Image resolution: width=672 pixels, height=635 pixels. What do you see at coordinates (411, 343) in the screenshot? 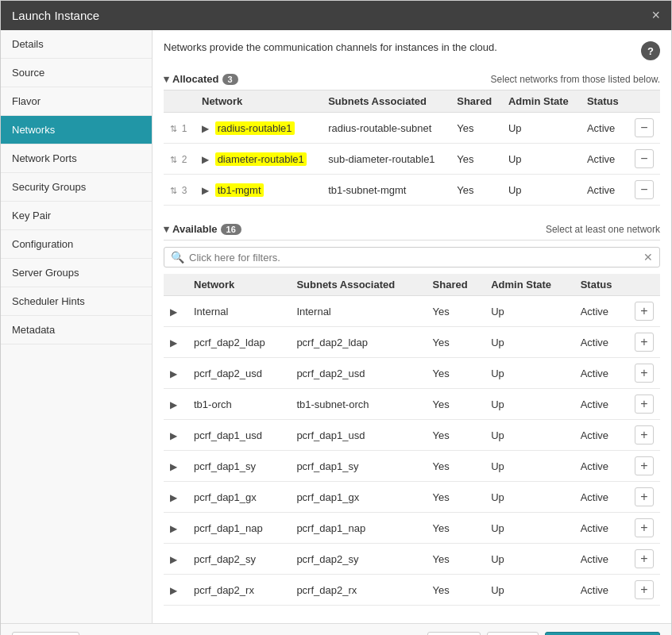
I see `available-row: ▶ pcrf_dap2_ldap pcrf_dap2_ldap Yes Up A…` at bounding box center [411, 343].